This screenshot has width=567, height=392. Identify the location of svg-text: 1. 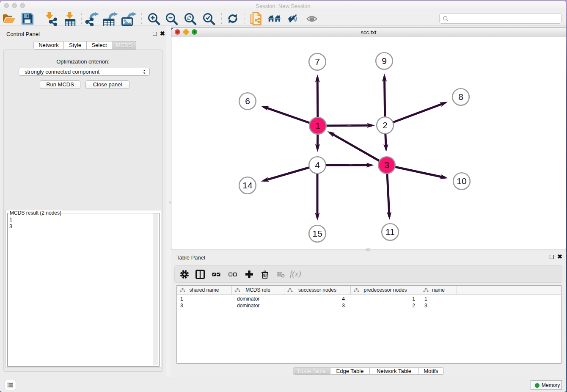
(318, 125).